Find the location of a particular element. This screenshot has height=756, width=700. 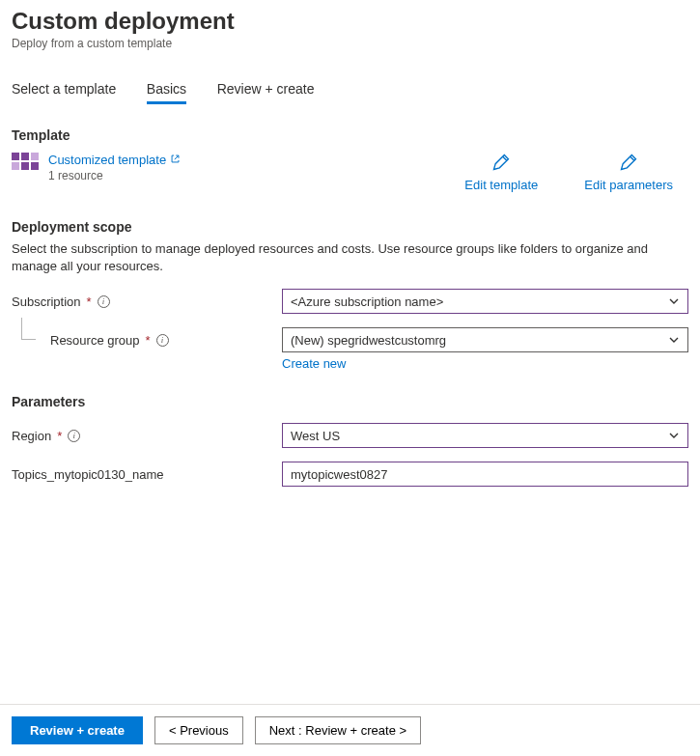

next-button: Next : Review + create > is located at coordinates (338, 730).